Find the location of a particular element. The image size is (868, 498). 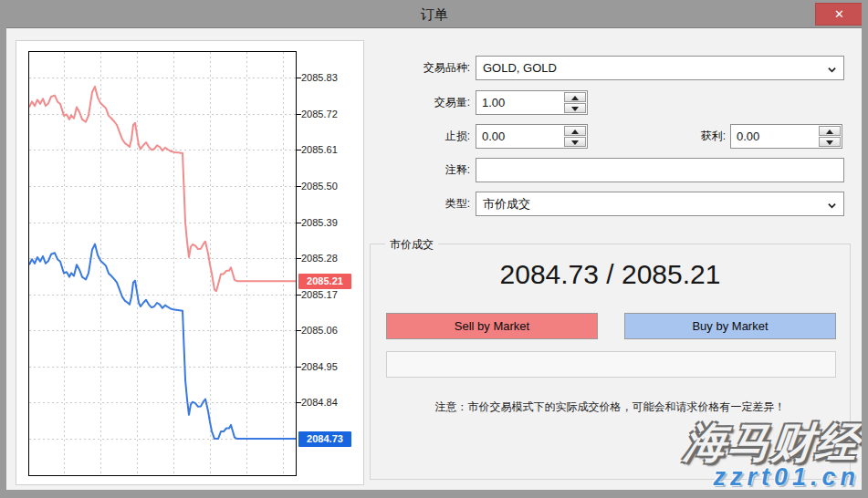

sell-button: Sell by Market is located at coordinates (492, 327).